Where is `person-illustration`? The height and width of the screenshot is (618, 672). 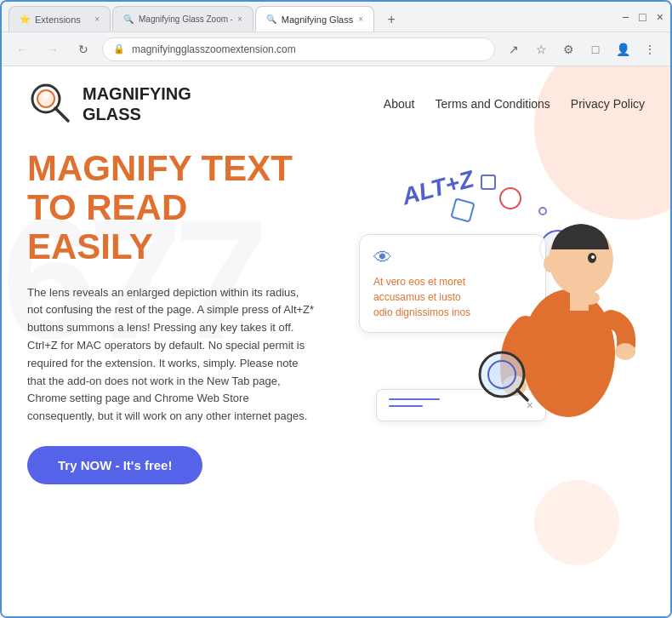 person-illustration is located at coordinates (551, 302).